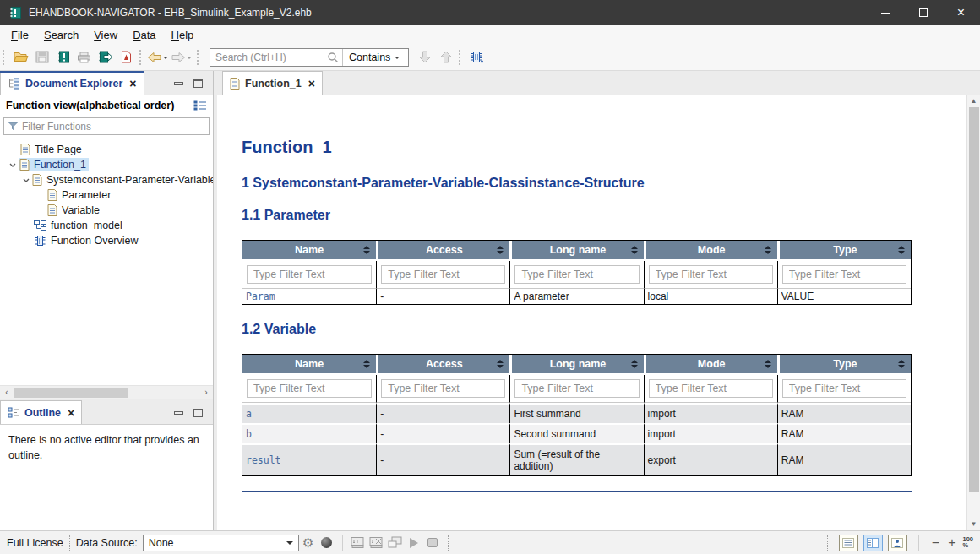 The image size is (980, 554). I want to click on tab-document-explorer: Document Explorer ×, so click(73, 83).